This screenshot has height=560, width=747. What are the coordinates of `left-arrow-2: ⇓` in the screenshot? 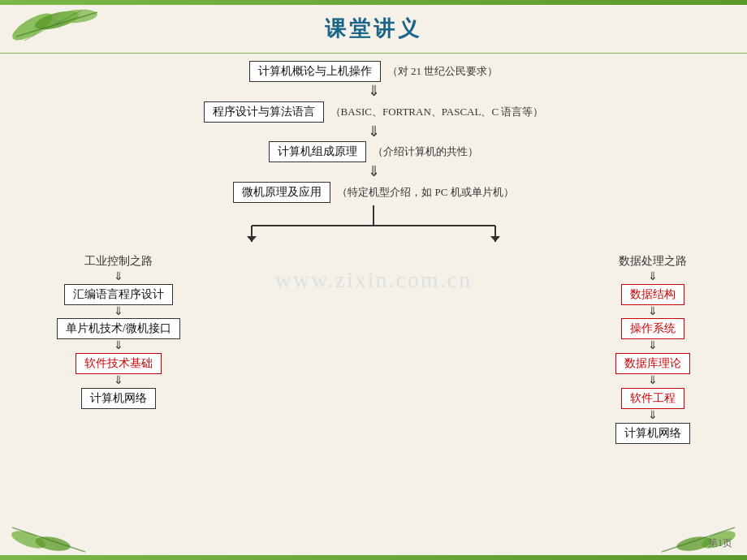 It's located at (119, 346).